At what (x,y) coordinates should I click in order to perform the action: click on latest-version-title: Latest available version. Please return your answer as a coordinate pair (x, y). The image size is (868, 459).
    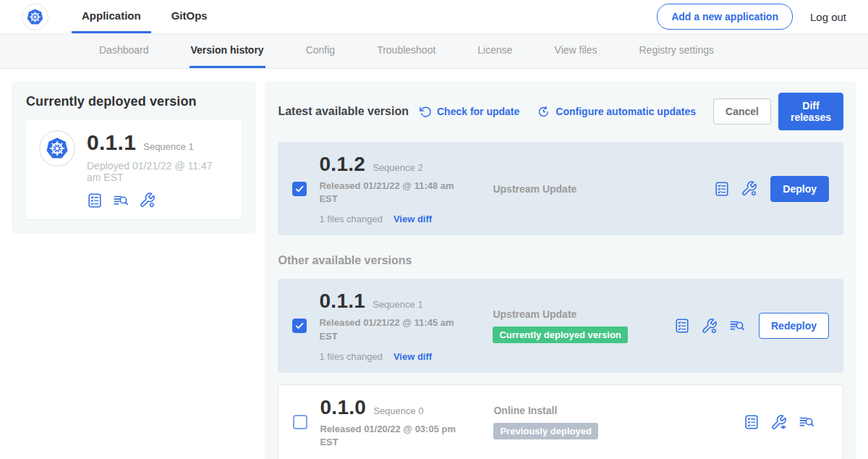
    Looking at the image, I should click on (343, 111).